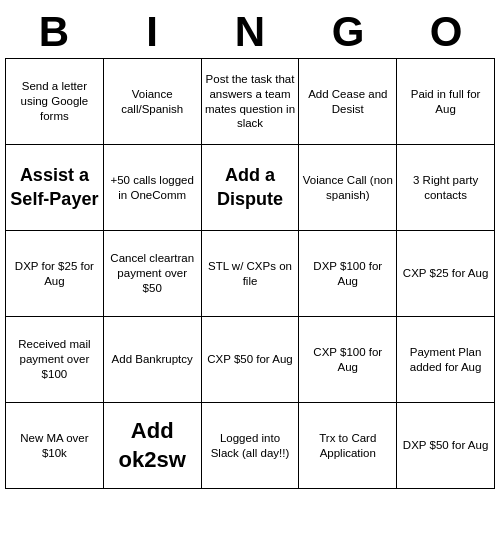  What do you see at coordinates (348, 32) in the screenshot?
I see `title-letter-g: G` at bounding box center [348, 32].